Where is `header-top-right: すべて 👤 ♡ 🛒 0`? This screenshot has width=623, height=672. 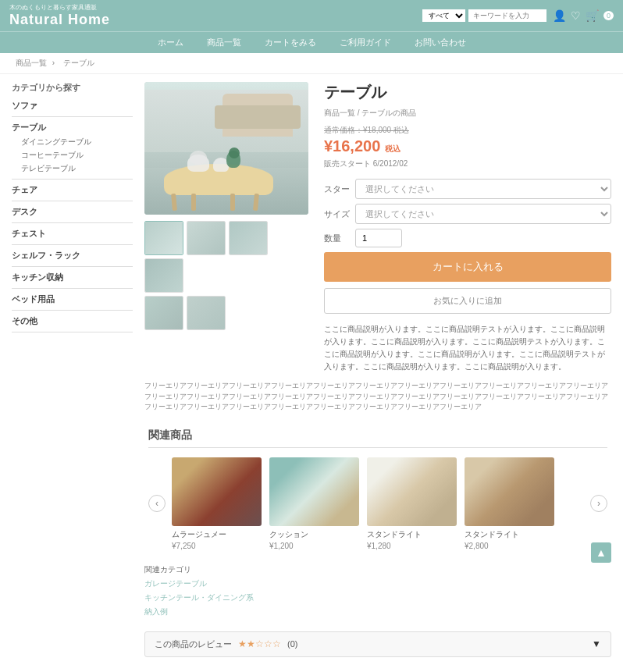
header-top-right: すべて 👤 ♡ 🛒 0 is located at coordinates (518, 16).